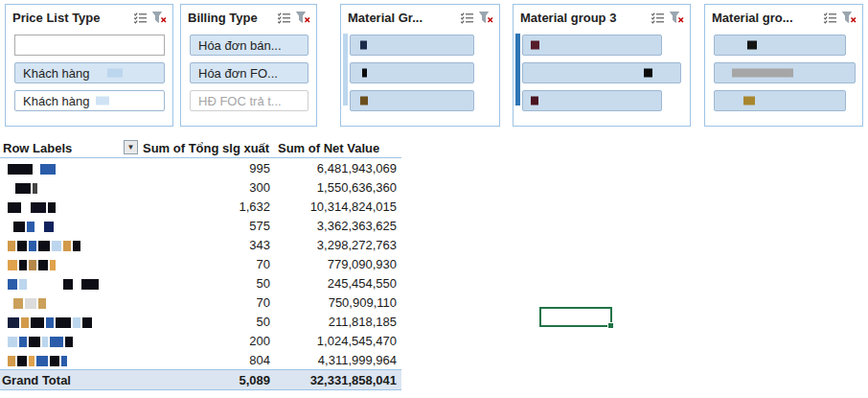 The width and height of the screenshot is (868, 398). I want to click on value-cell: 10,314,824,015, so click(338, 206).